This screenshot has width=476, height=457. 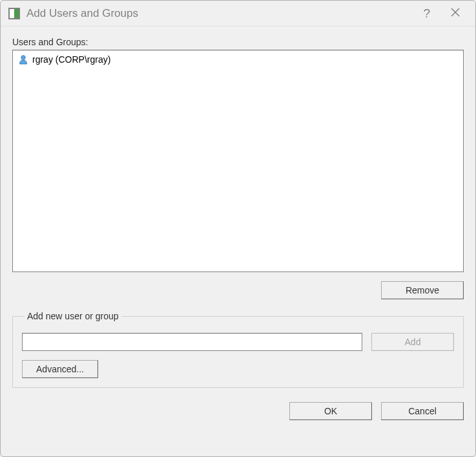 I want to click on remove-button: Remove, so click(x=422, y=290).